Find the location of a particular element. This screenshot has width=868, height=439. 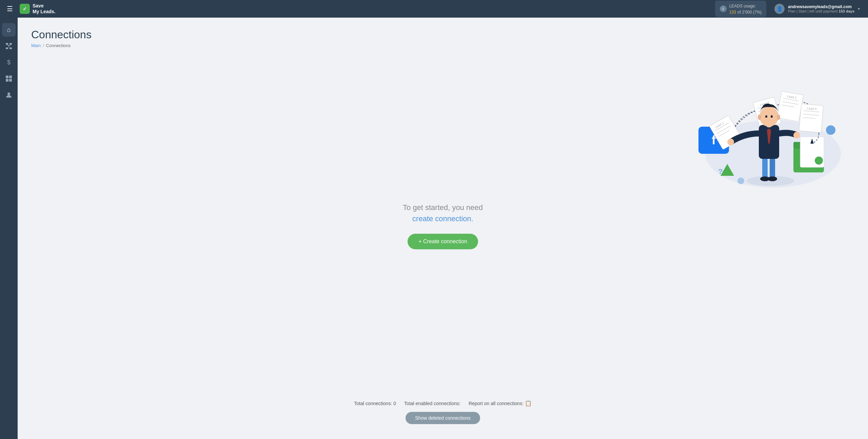

info-icon: i is located at coordinates (723, 9).